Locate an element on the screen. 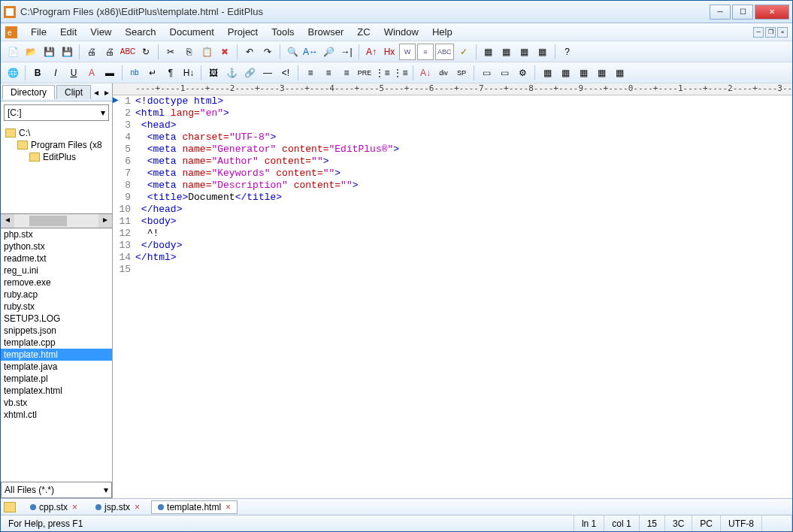 Image resolution: width=793 pixels, height=532 pixels. tab-prev-icon: ◂ is located at coordinates (96, 92).